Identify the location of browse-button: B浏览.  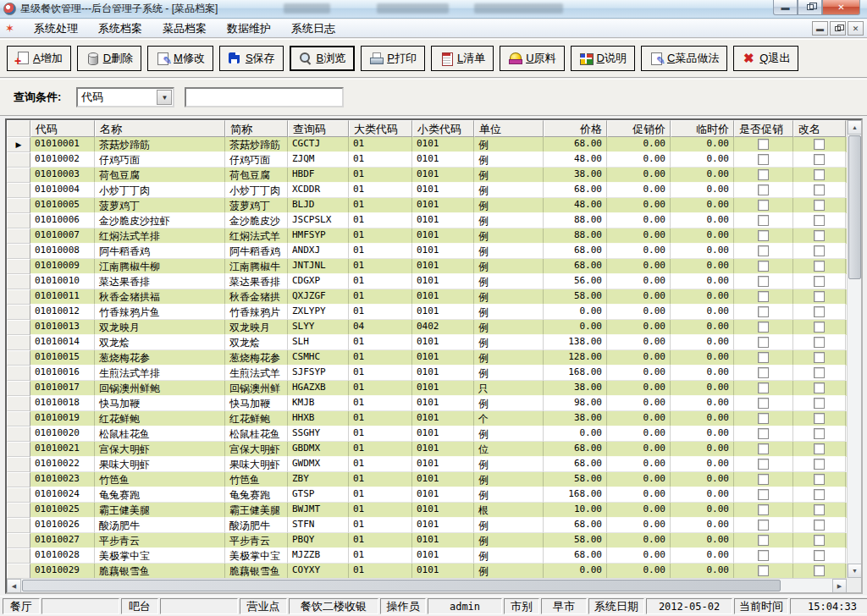
(323, 58).